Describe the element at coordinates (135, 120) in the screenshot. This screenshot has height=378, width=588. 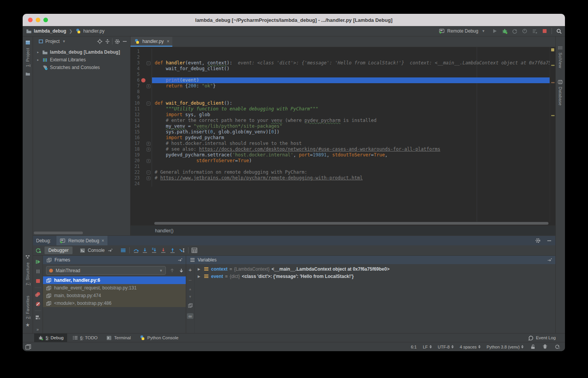
I see `line-number: 13` at that location.